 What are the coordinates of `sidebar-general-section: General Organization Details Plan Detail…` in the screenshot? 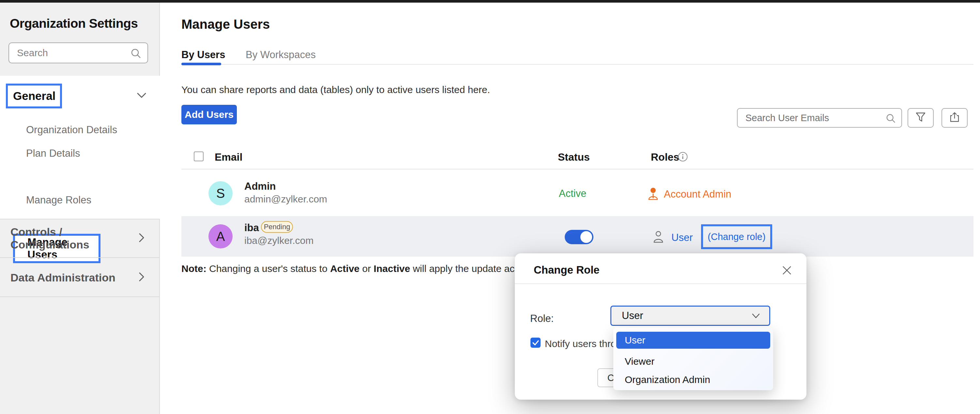 It's located at (80, 148).